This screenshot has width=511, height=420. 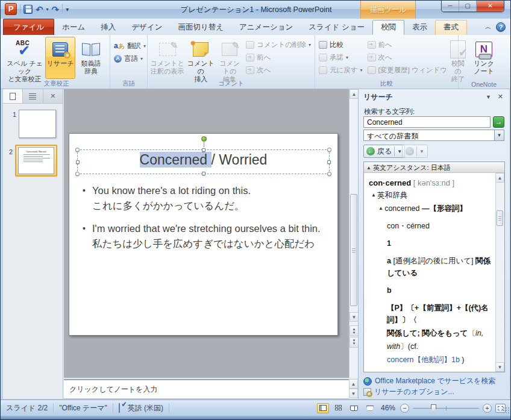 I want to click on slide-sorter-view-button, so click(x=339, y=409).